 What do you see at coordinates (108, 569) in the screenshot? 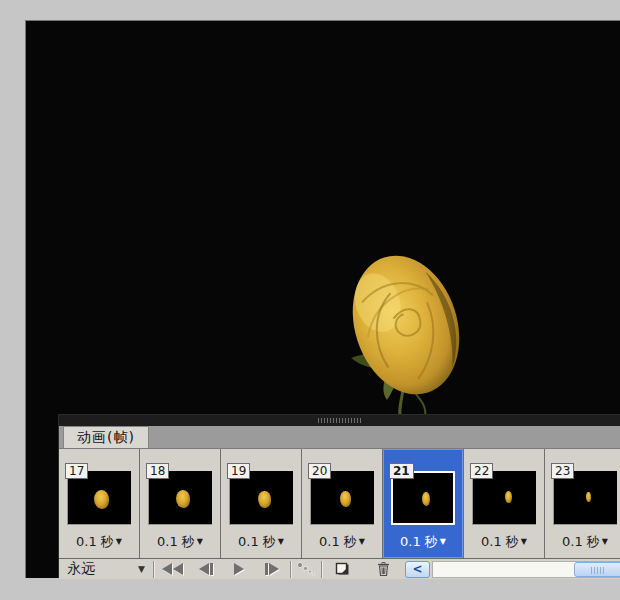
I see `loop-count-select: 永远 ▼` at bounding box center [108, 569].